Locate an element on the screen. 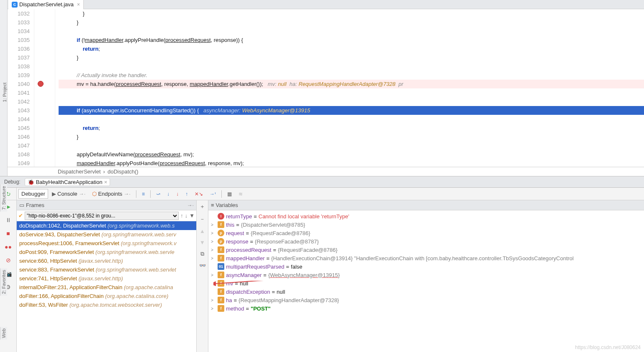  pause-icon: ⏸ is located at coordinates (8, 220).